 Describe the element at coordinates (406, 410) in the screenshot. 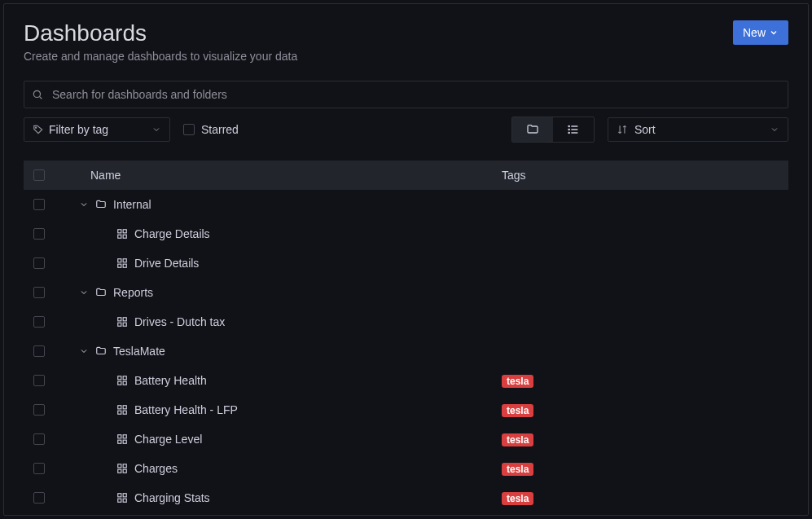

I see `dashboard-row: Battery Health - LFPtesla` at that location.